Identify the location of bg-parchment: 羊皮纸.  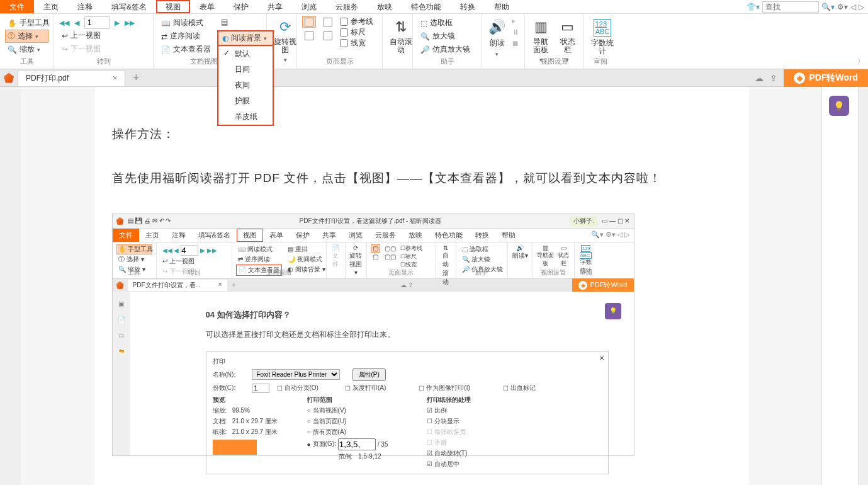
(245, 117).